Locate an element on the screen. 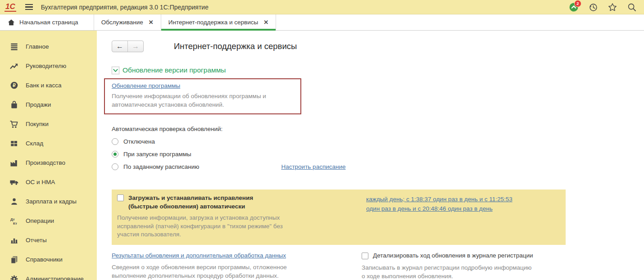  sidebar-item-label: Администрирование is located at coordinates (55, 278).